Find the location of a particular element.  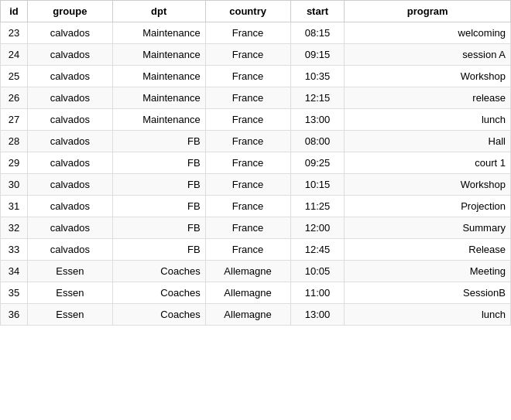

cell-id: 26 is located at coordinates (14, 98).